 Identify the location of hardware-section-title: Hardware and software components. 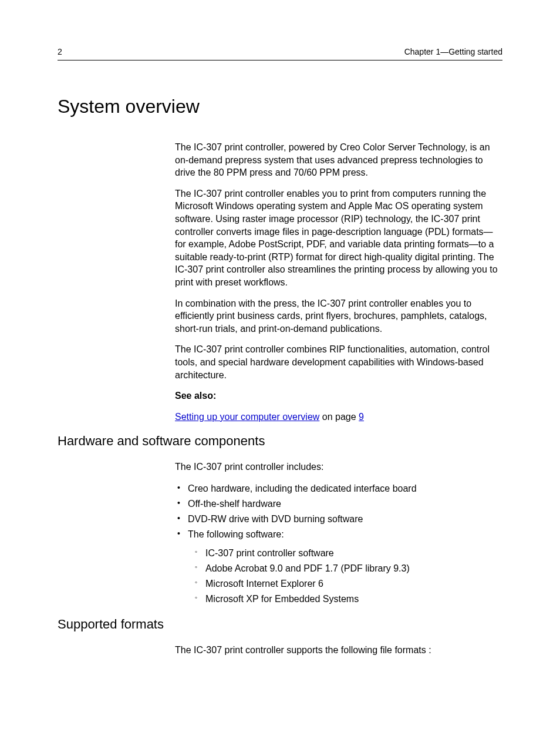
(280, 441).